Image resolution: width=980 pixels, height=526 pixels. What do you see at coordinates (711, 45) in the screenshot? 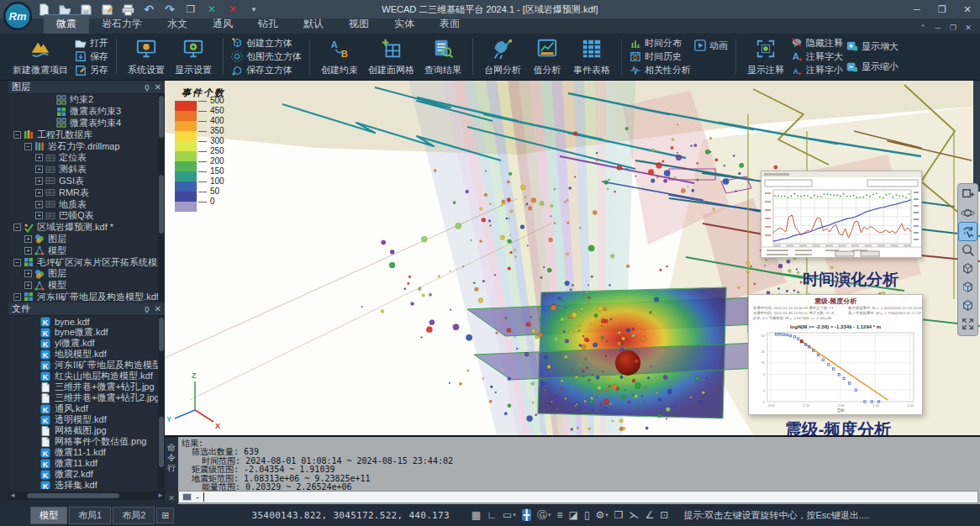
I see `ribbon-button-动画: 动画` at bounding box center [711, 45].